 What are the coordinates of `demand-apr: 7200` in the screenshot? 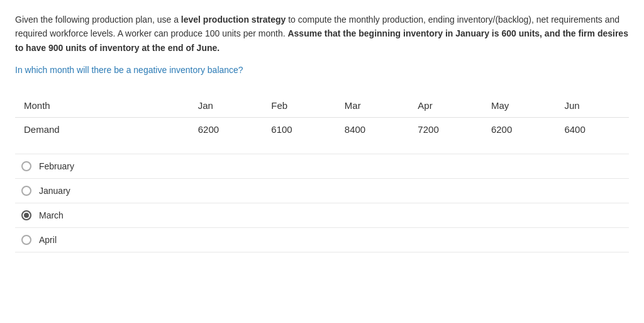 It's located at (445, 130).